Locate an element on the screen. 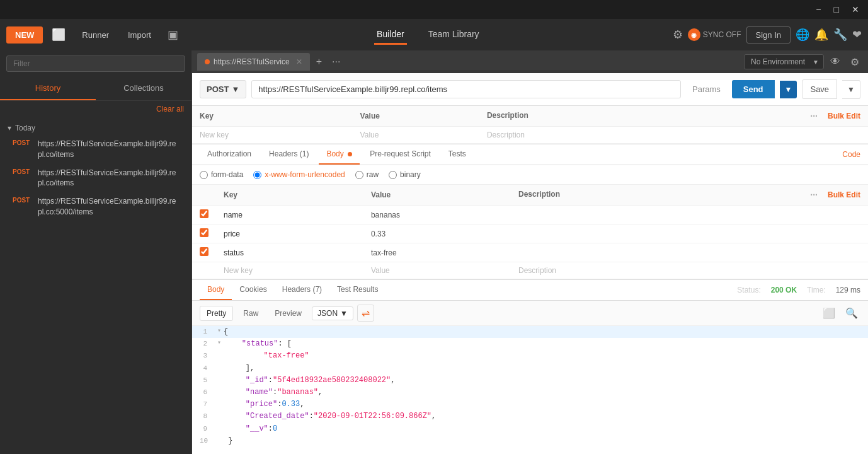 This screenshot has width=868, height=454. new-key-cell: New key is located at coordinates (272, 135).